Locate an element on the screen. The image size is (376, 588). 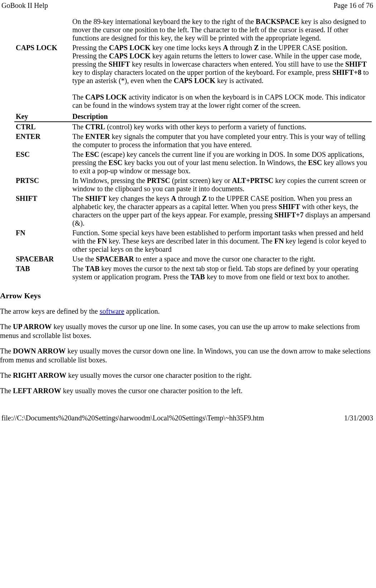
page-footer: file://C:\Documents%20and%20Settings\har… is located at coordinates (188, 418).